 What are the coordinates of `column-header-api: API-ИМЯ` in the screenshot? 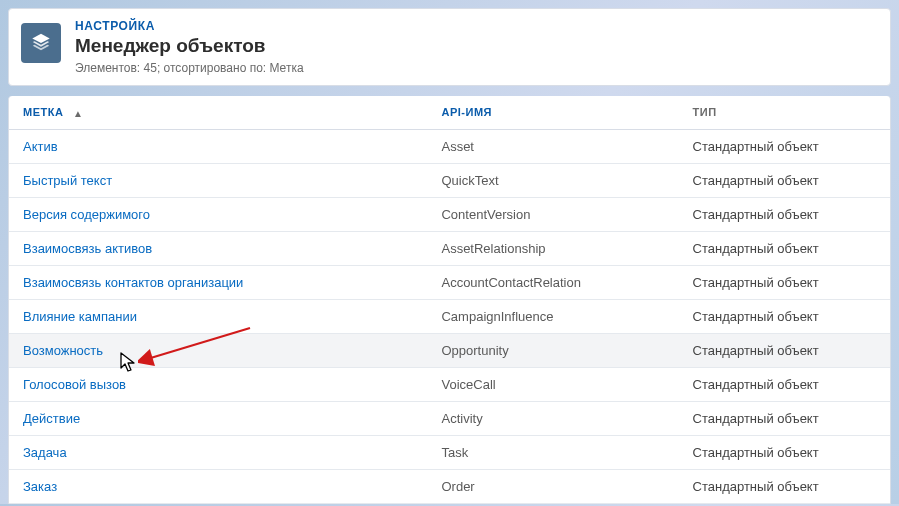 It's located at (552, 112).